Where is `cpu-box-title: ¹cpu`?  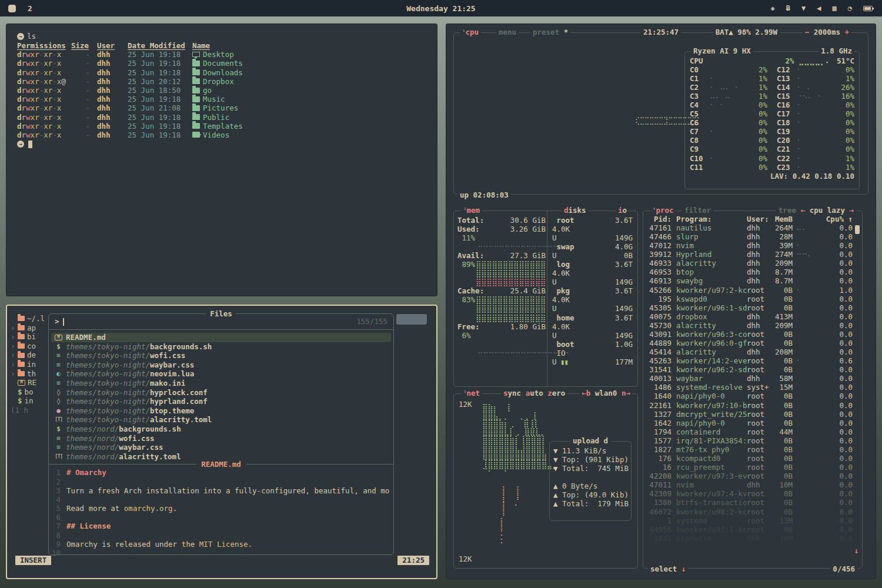 cpu-box-title: ¹cpu is located at coordinates (470, 32).